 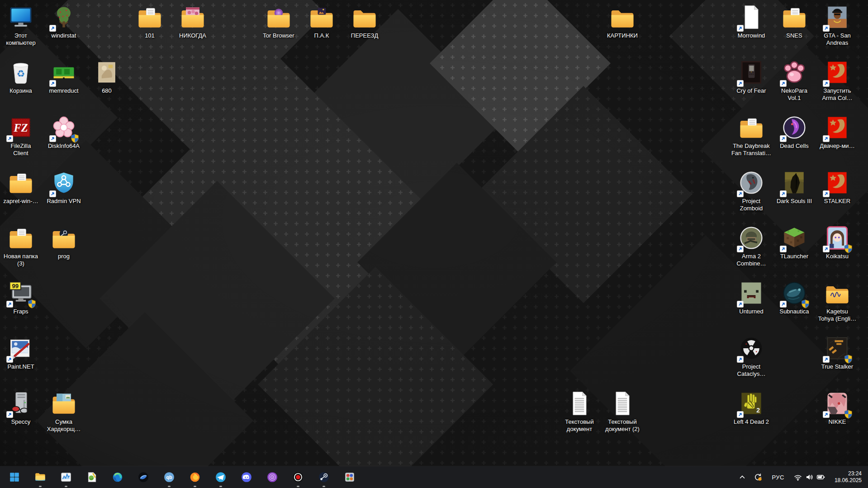 What do you see at coordinates (837, 242) in the screenshot?
I see `desktop-icon-koikatsu: Koikatsu` at bounding box center [837, 242].